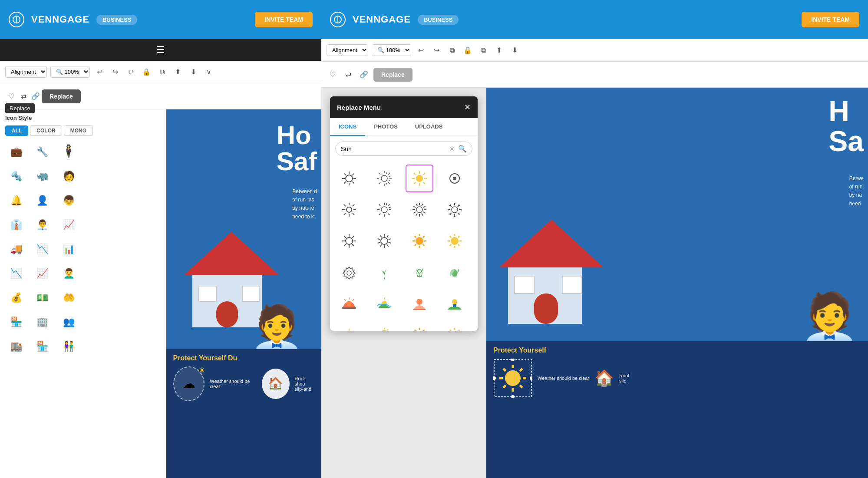  I want to click on search-input, so click(393, 149).